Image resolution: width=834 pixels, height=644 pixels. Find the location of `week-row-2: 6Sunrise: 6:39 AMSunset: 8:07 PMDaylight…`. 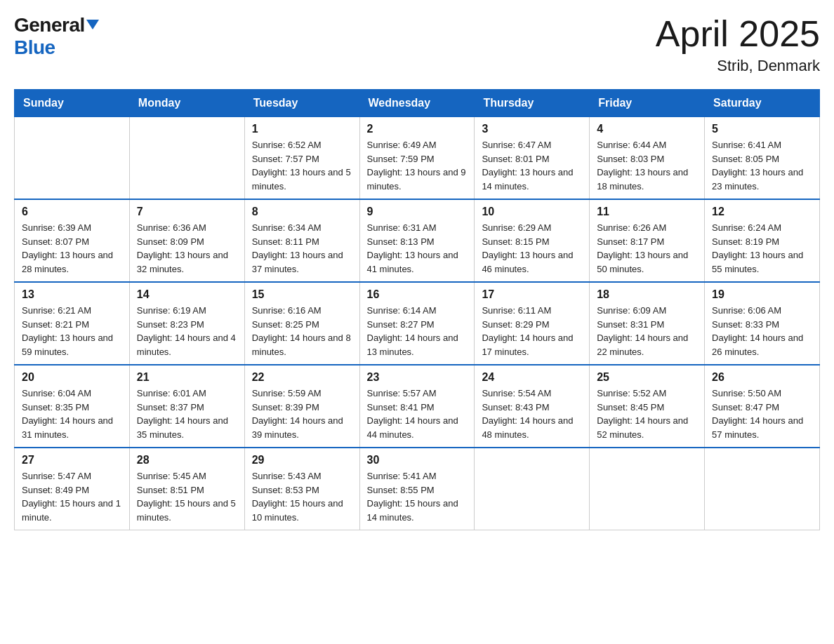

week-row-2: 6Sunrise: 6:39 AMSunset: 8:07 PMDaylight… is located at coordinates (417, 241).